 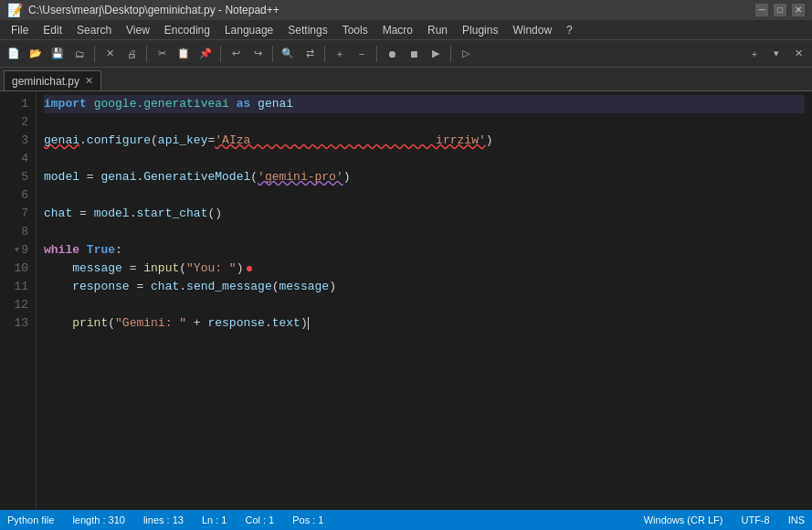 I want to click on status-eol: Windows (CR LF), so click(x=683, y=520).